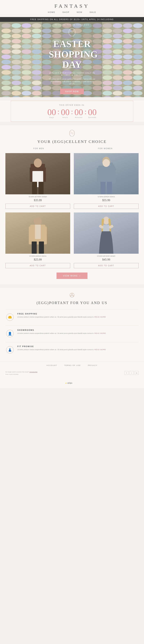  I want to click on footer-account: ACCOUNT, so click(52, 366).